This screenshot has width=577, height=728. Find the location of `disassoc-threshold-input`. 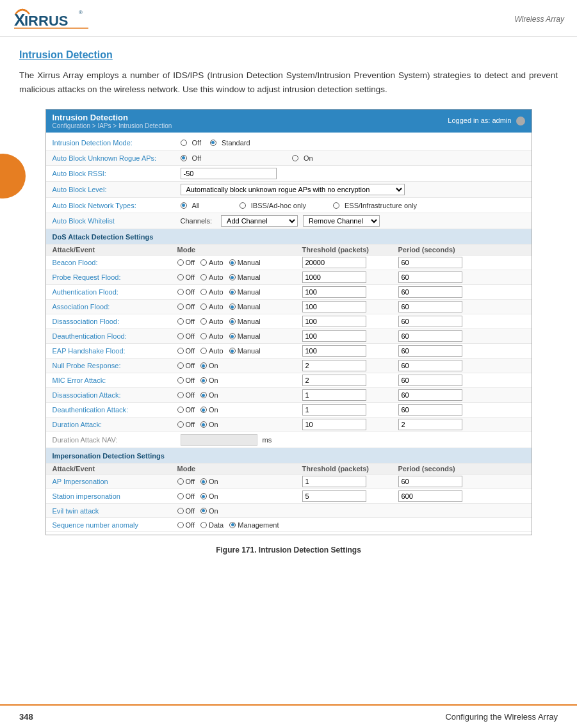

disassoc-threshold-input is located at coordinates (334, 321).